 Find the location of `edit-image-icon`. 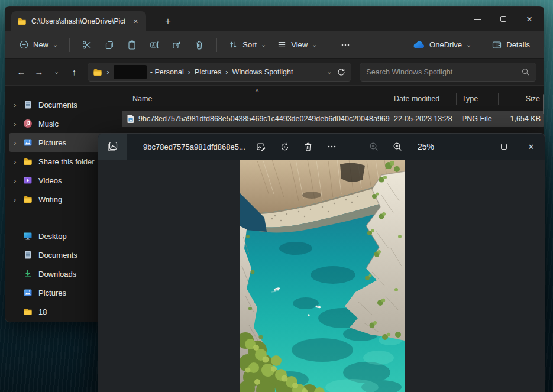

edit-image-icon is located at coordinates (261, 147).